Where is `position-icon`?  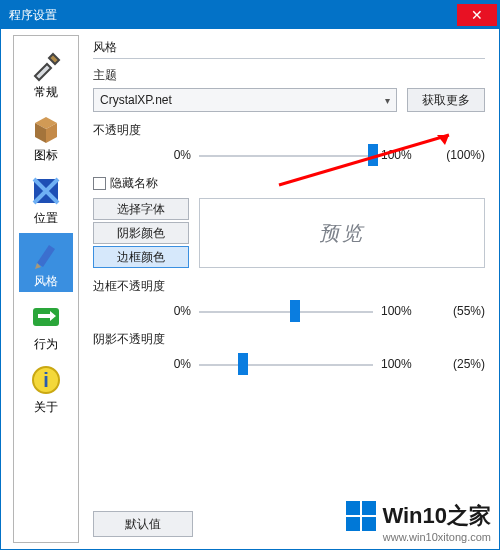
position-icon is located at coordinates (46, 191).